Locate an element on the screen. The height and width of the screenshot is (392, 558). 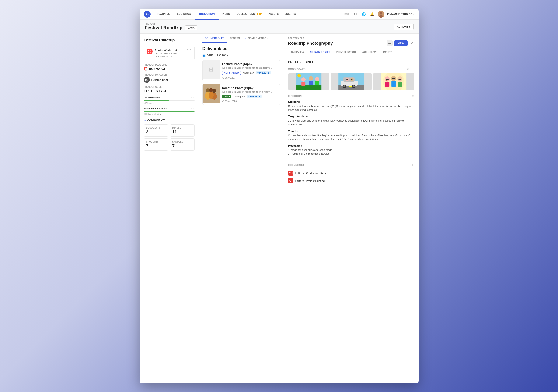
tab-pre-selection: PRE-SELECTION is located at coordinates (346, 52).